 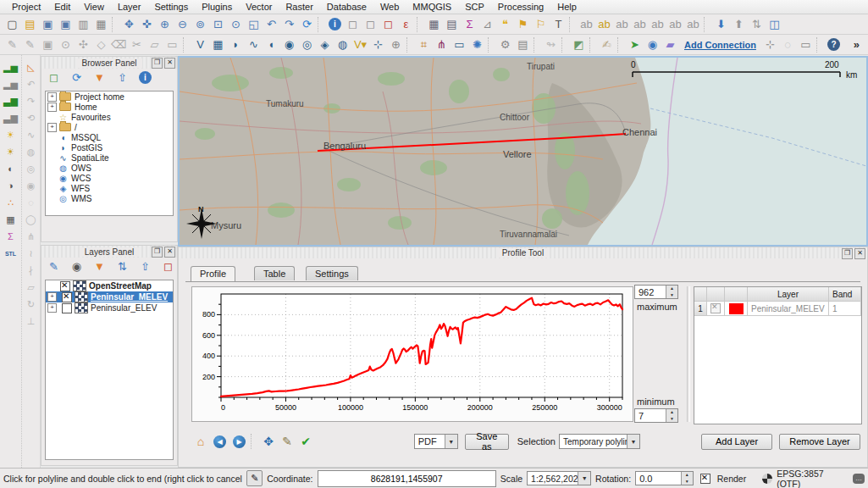 I want to click on menu-processing: Processing, so click(x=521, y=7).